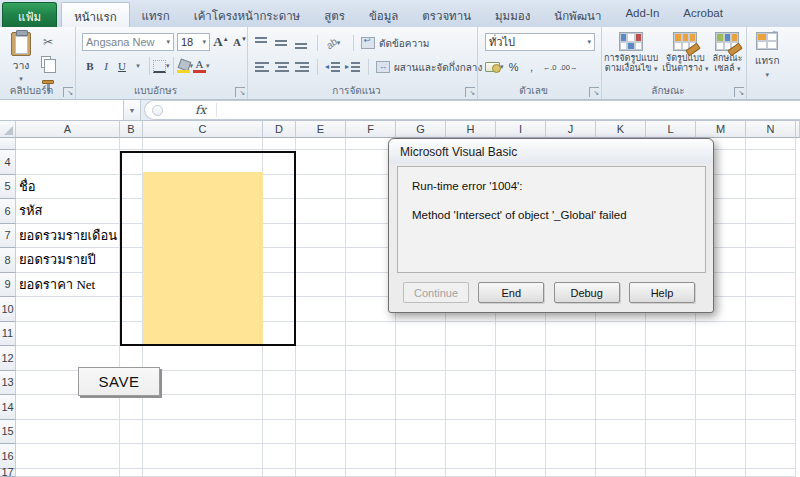  What do you see at coordinates (471, 456) in the screenshot?
I see `cell-H16` at bounding box center [471, 456].